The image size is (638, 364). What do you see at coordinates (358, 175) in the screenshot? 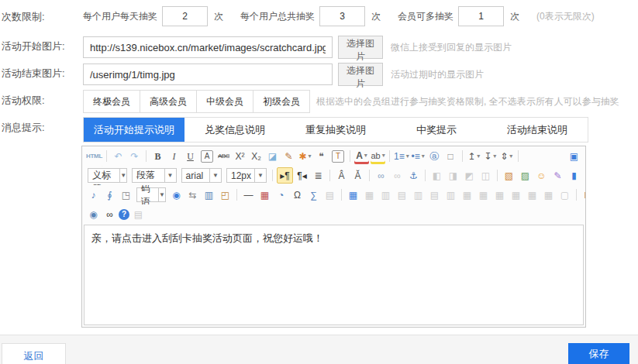
I see `to-lowercase-icon: Ǎ` at bounding box center [358, 175].